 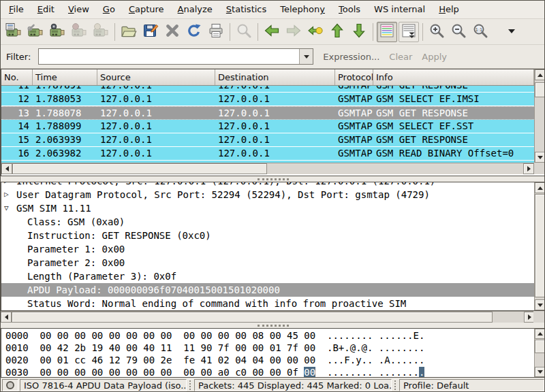 I want to click on menu-analyze: Analyze, so click(x=195, y=10).